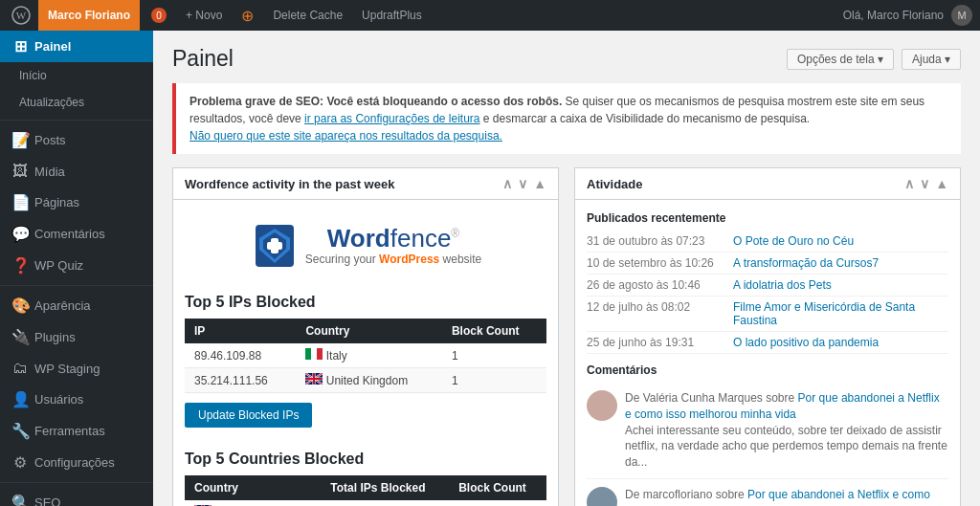  Describe the element at coordinates (20, 140) in the screenshot. I see `posts-icon: 📝` at that location.